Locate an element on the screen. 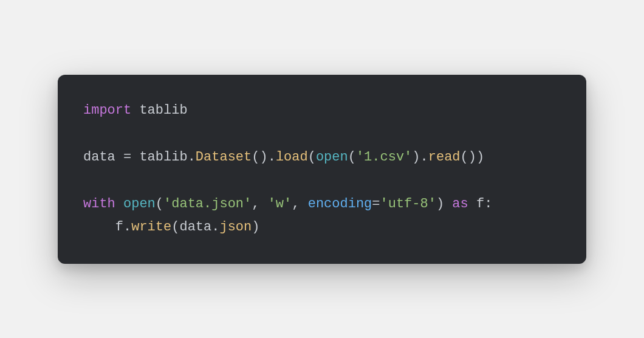  code-token-keyword: as is located at coordinates (460, 204).